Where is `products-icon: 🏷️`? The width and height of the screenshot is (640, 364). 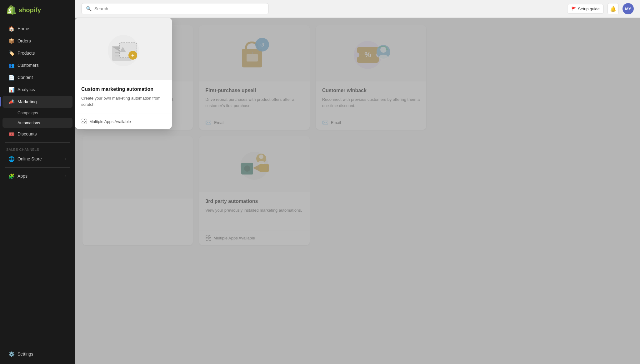 products-icon: 🏷️ is located at coordinates (12, 53).